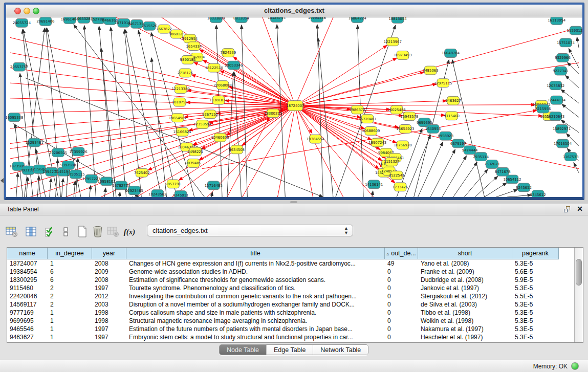 The image size is (588, 372). I want to click on network-node: 5912954, so click(190, 39).